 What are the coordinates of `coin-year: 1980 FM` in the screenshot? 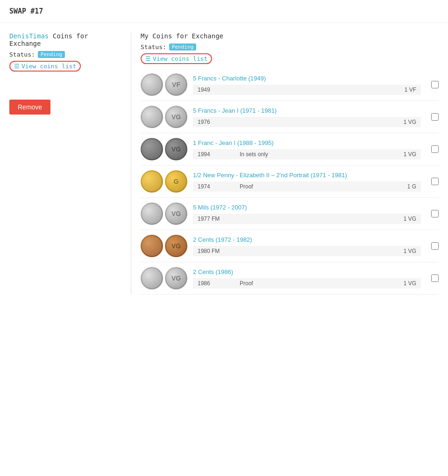 It's located at (214, 251).